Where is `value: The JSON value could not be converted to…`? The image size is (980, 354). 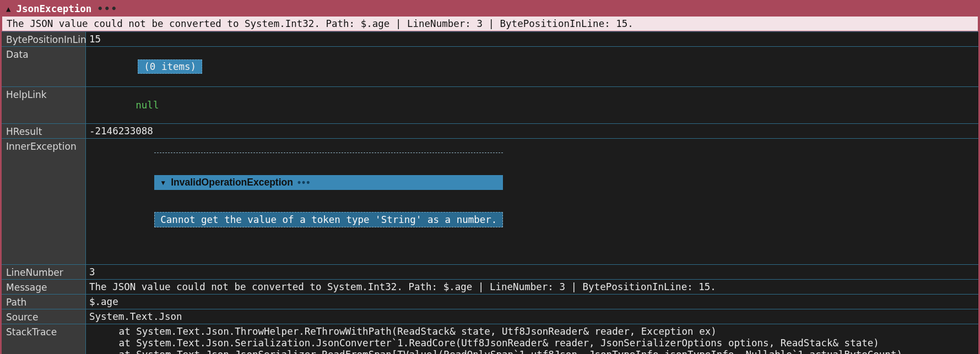
value: The JSON value could not be converted to… is located at coordinates (532, 287).